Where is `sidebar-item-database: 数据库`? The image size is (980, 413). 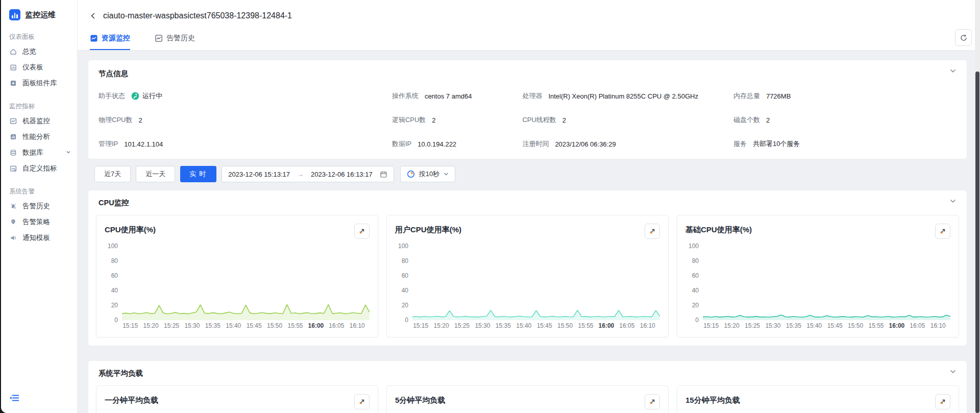
sidebar-item-database: 数据库 is located at coordinates (39, 152).